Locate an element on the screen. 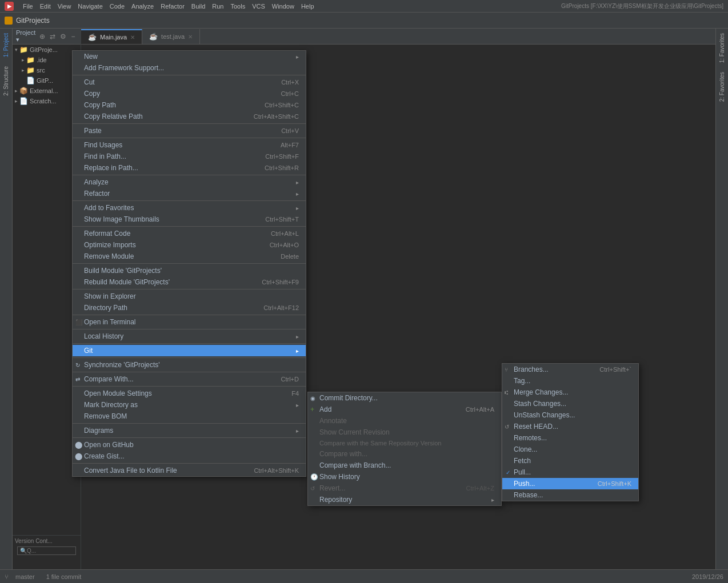 This screenshot has height=583, width=728. search-input is located at coordinates (47, 550).